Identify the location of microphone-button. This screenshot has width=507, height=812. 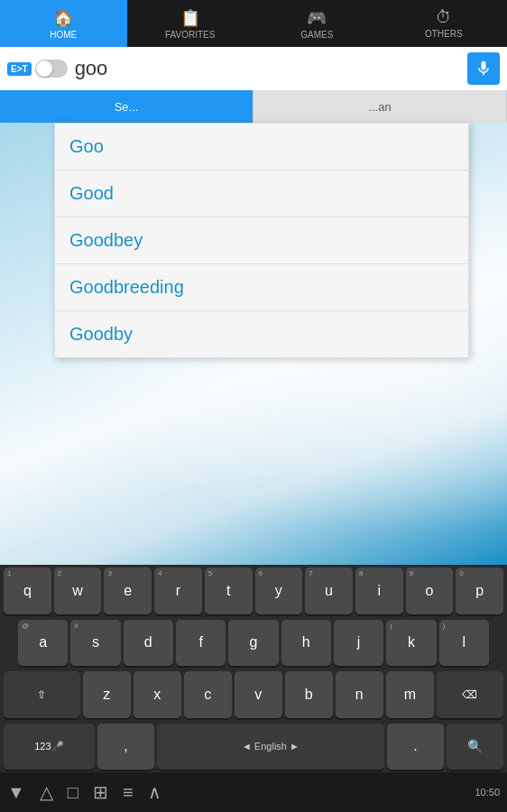
(484, 69).